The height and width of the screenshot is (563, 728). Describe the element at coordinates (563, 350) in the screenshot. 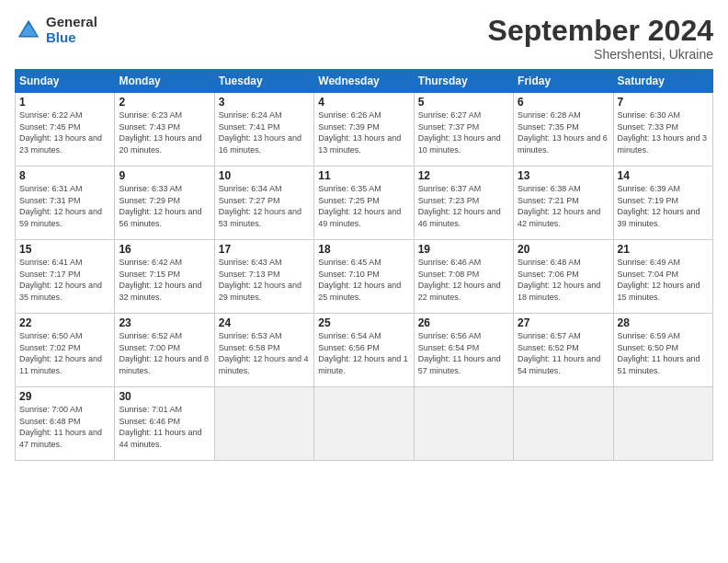

I see `table-row: 27 Sunrise: 6:57 AMSunset: 6:52 PMDaylig…` at that location.